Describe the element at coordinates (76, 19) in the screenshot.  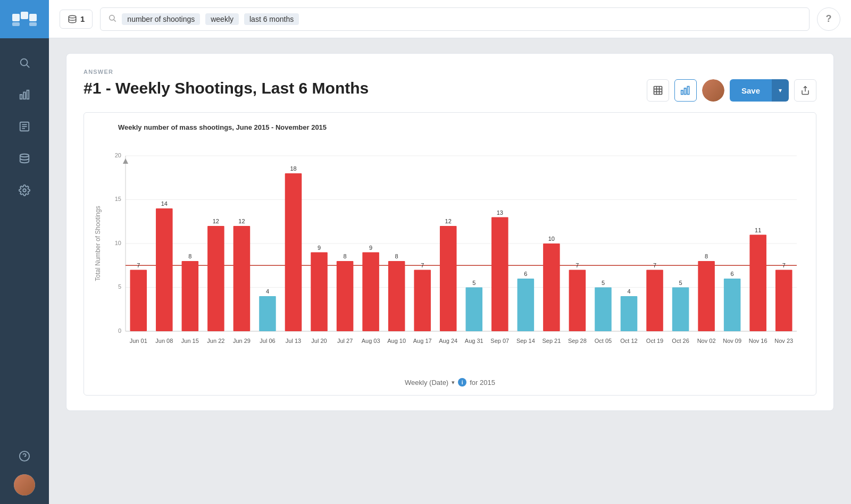
I see `database-badge: 1` at that location.